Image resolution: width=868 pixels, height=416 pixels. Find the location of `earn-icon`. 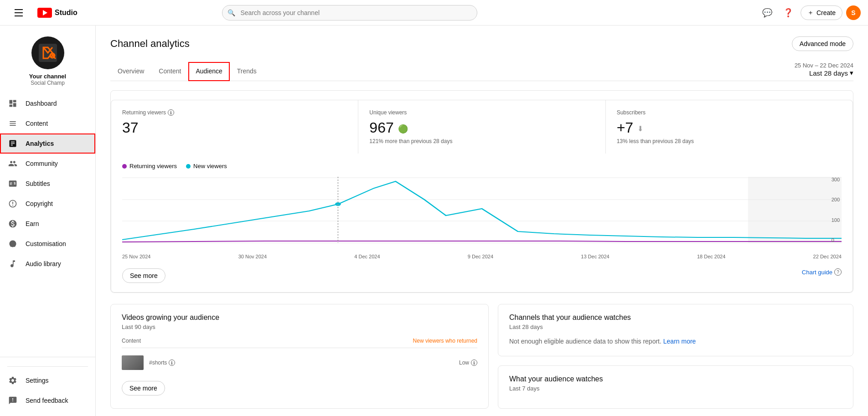

earn-icon is located at coordinates (13, 224).